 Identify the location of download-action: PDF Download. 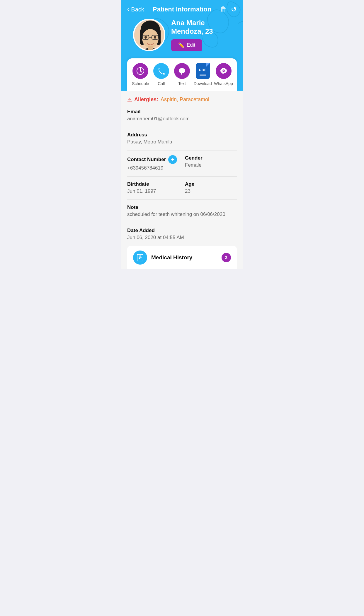
(203, 75).